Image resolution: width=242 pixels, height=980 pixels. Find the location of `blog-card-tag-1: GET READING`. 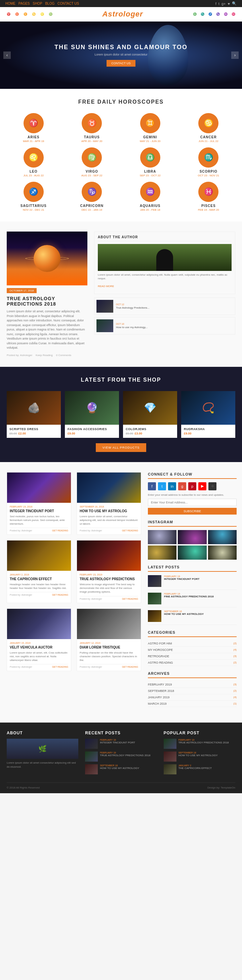

blog-card-tag-1: GET READING is located at coordinates (130, 531).